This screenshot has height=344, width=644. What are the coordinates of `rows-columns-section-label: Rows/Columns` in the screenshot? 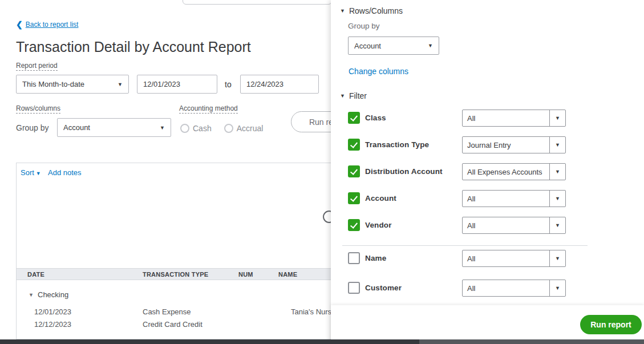 It's located at (376, 11).